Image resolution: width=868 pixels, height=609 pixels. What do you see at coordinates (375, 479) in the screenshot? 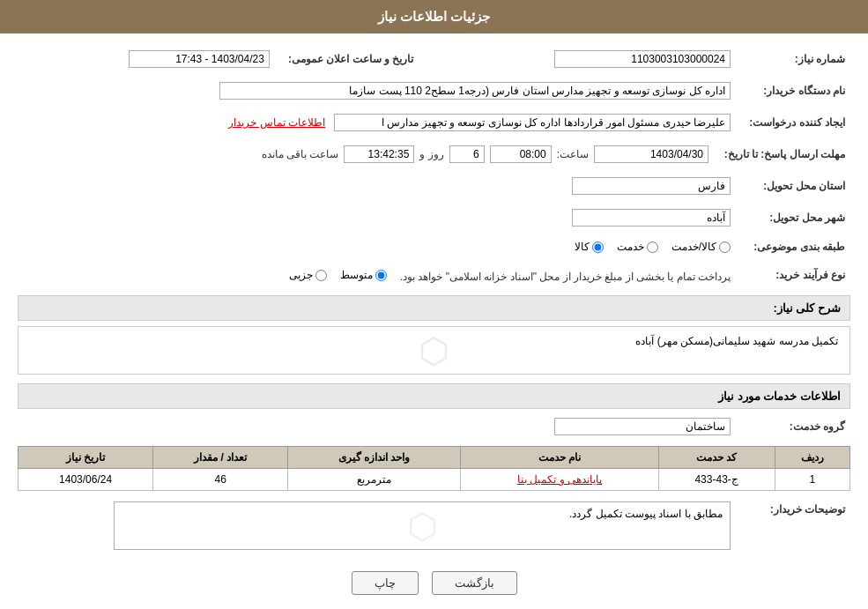
I see `row-unit: مترمربع` at bounding box center [375, 479].